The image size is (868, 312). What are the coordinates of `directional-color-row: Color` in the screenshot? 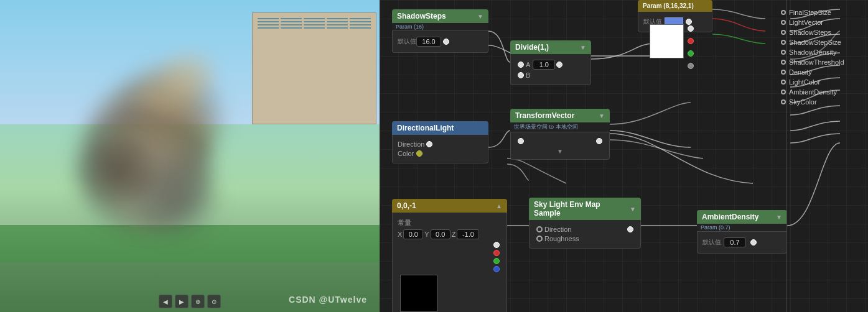 It's located at (441, 154).